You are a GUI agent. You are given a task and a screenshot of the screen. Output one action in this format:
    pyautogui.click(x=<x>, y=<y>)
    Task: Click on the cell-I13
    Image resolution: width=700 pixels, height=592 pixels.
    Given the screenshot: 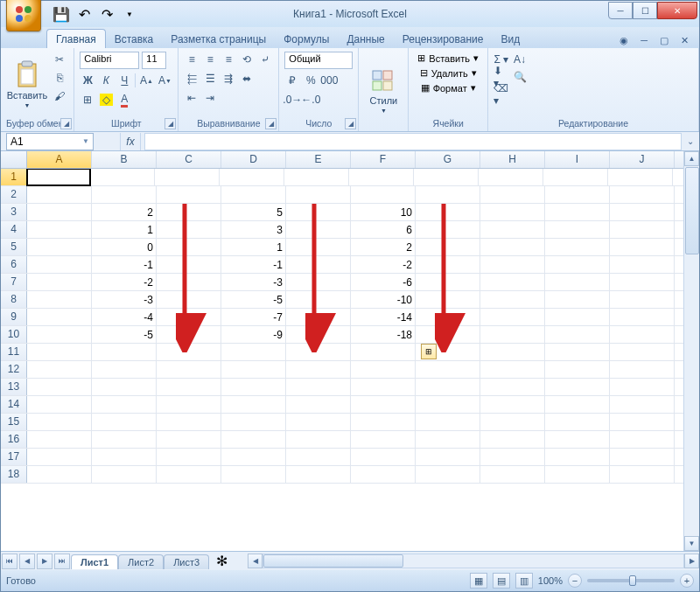 What is the action you would take?
    pyautogui.click(x=578, y=387)
    